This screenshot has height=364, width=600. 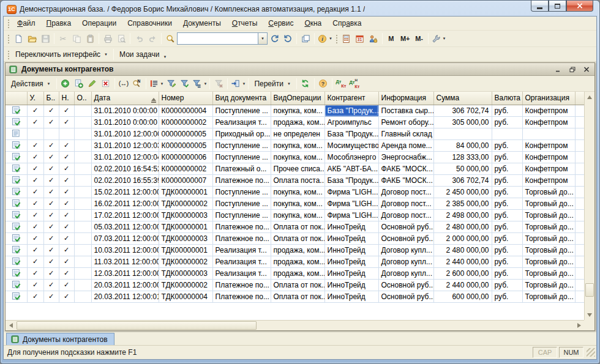 What do you see at coordinates (351, 192) in the screenshot?
I see `cell-contr: Фирма "LIGH...` at bounding box center [351, 192].